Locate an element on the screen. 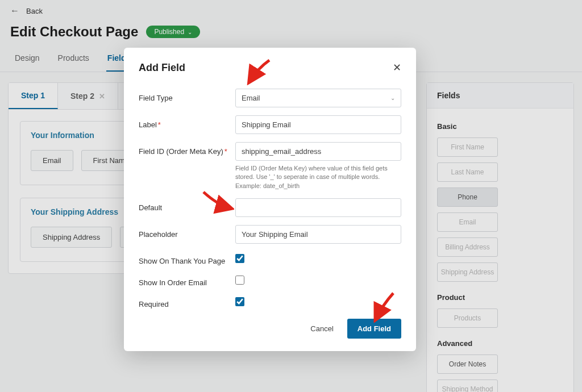 This screenshot has height=392, width=582. chip-email: Email is located at coordinates (467, 222).